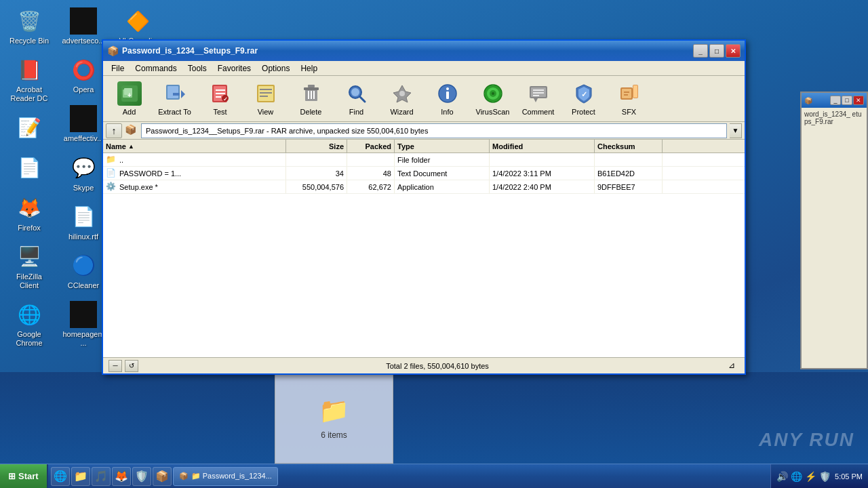  I want to click on taskbar-explorer-button: 📁, so click(81, 476).